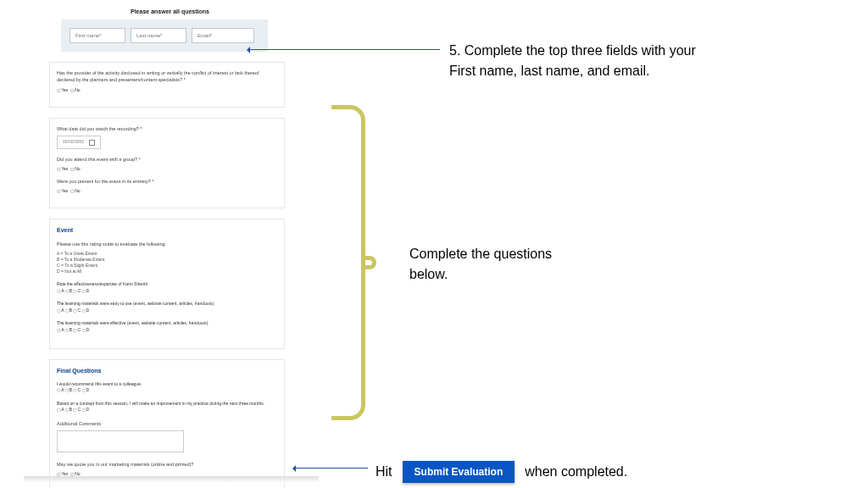  Describe the element at coordinates (164, 36) in the screenshot. I see `name-fields-bar` at that location.